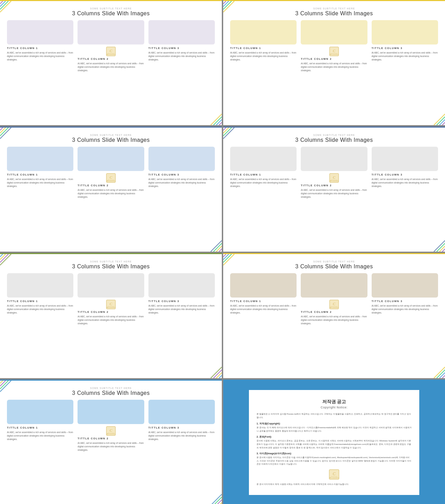  I want to click on copyright-slide: 저작권 공고 Copyright Notice: 본 템플릿은 소 비자이며 감…, so click(334, 442).